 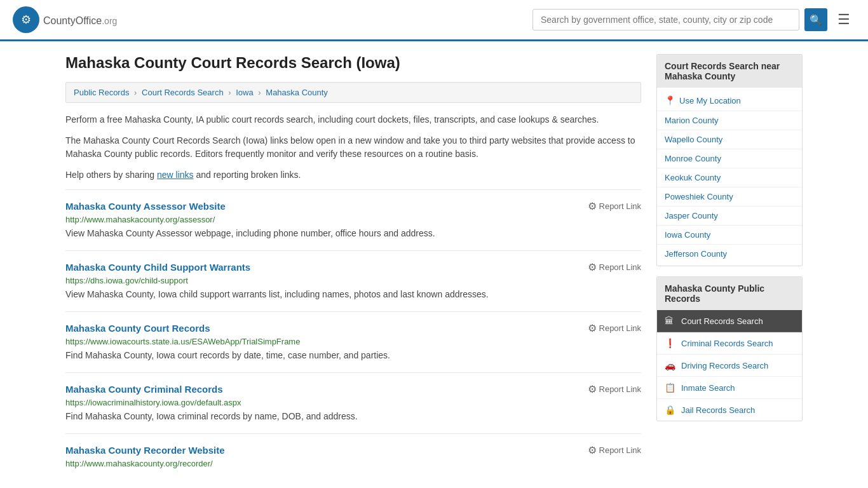 What do you see at coordinates (146, 206) in the screenshot?
I see `result-title: Mahaska County Assessor Website` at bounding box center [146, 206].